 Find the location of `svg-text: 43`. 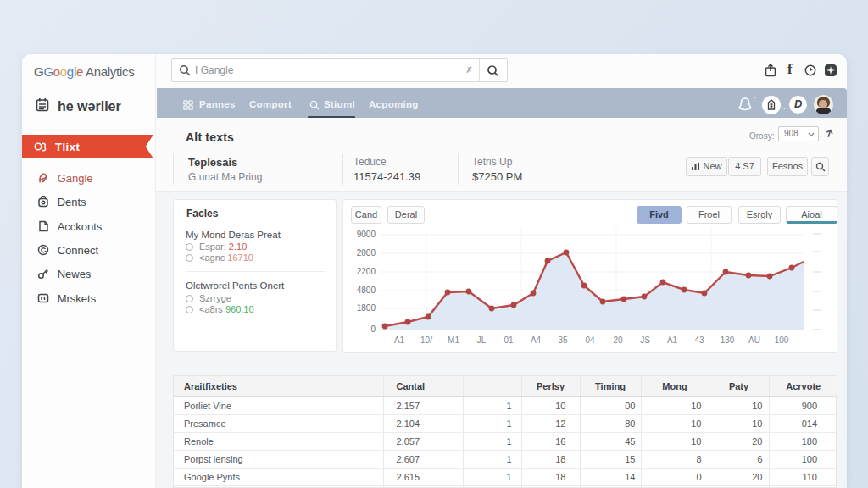

svg-text: 43 is located at coordinates (699, 341).